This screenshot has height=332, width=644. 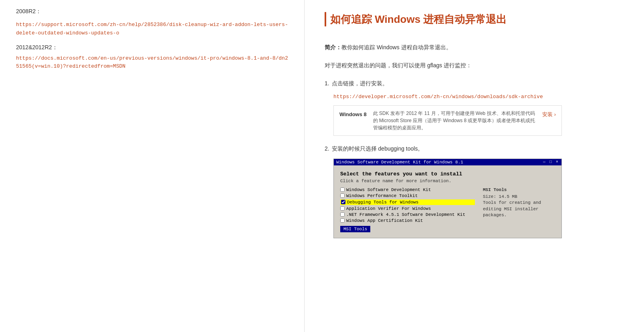 I want to click on link-2012: https://docs.microsoft.com/en-us/previou…, so click(x=152, y=62).